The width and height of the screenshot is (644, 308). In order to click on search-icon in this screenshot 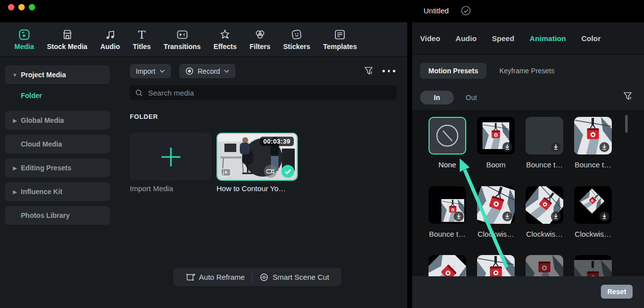, I will do `click(139, 93)`.